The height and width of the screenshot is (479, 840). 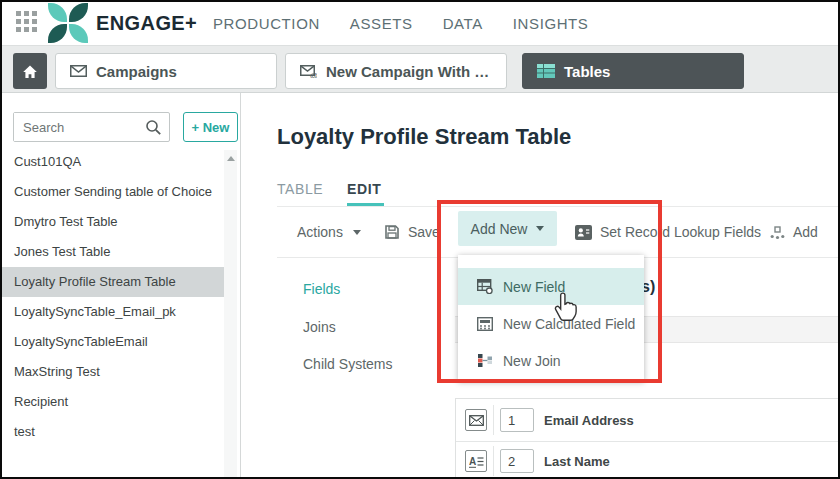 What do you see at coordinates (146, 23) in the screenshot?
I see `brand-title: ENGAGE+` at bounding box center [146, 23].